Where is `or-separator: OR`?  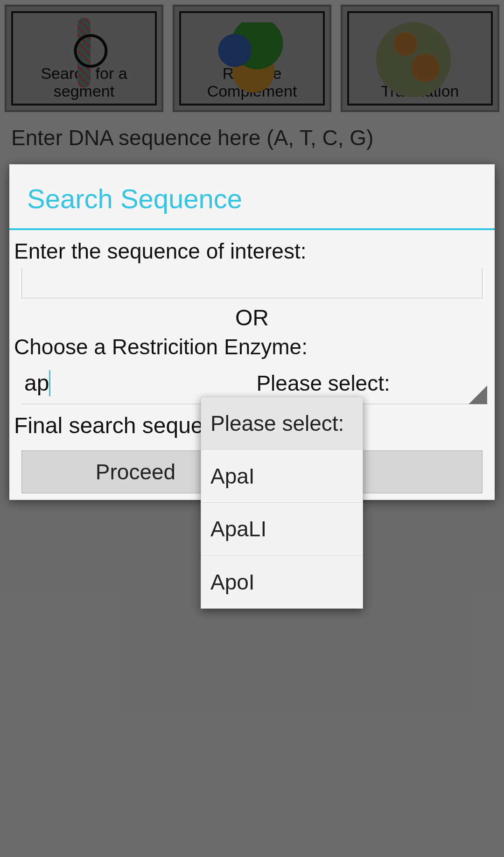
or-separator: OR is located at coordinates (252, 315).